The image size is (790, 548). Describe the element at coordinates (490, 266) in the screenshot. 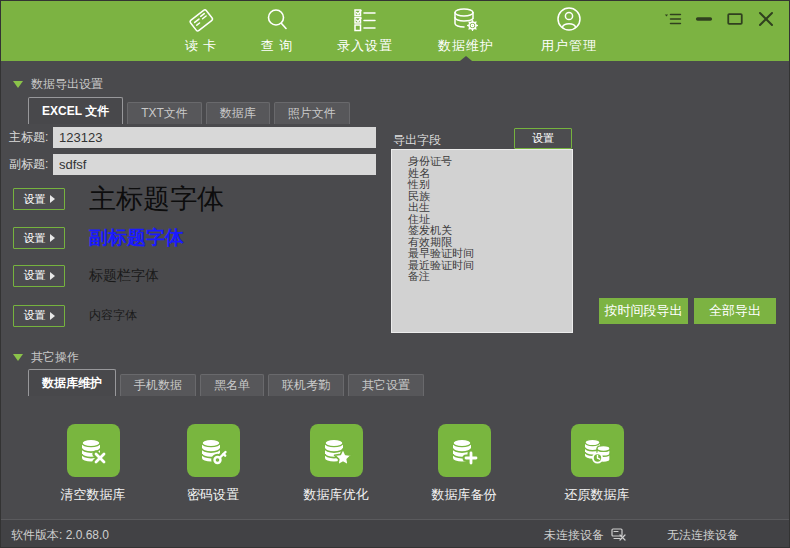

I see `list-item: 最近验证时间` at that location.